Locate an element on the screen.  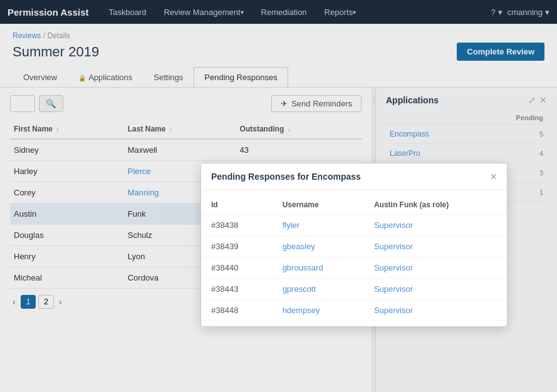
modal-title: Pending Responses for Encompass is located at coordinates (286, 177).